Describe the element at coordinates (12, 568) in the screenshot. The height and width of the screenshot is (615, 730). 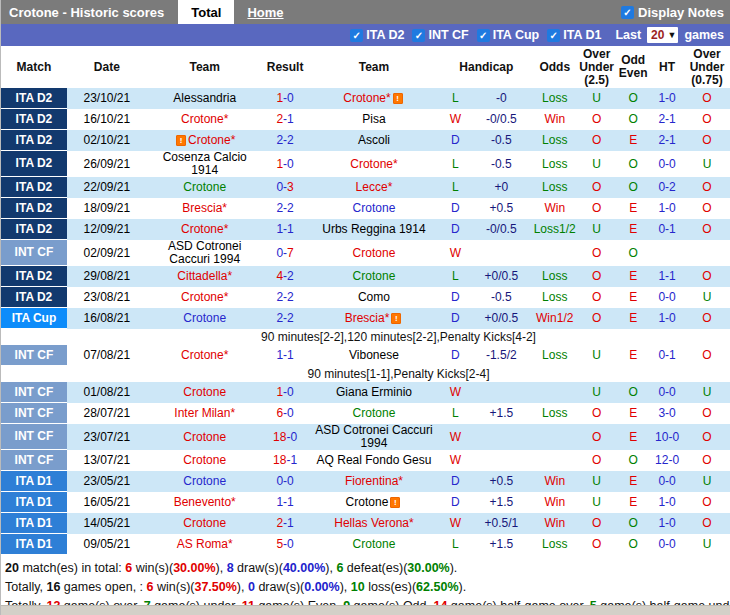
I see `summary-segment: 20` at that location.